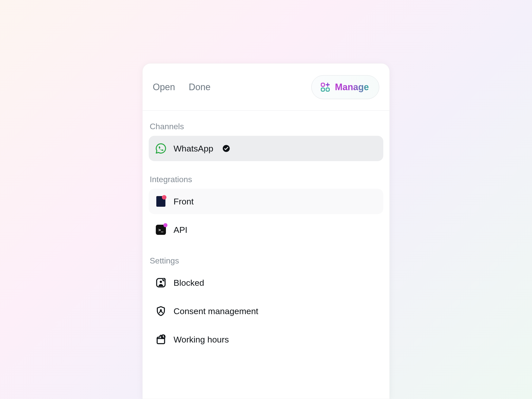  I want to click on section-label-settings: Settings, so click(266, 261).